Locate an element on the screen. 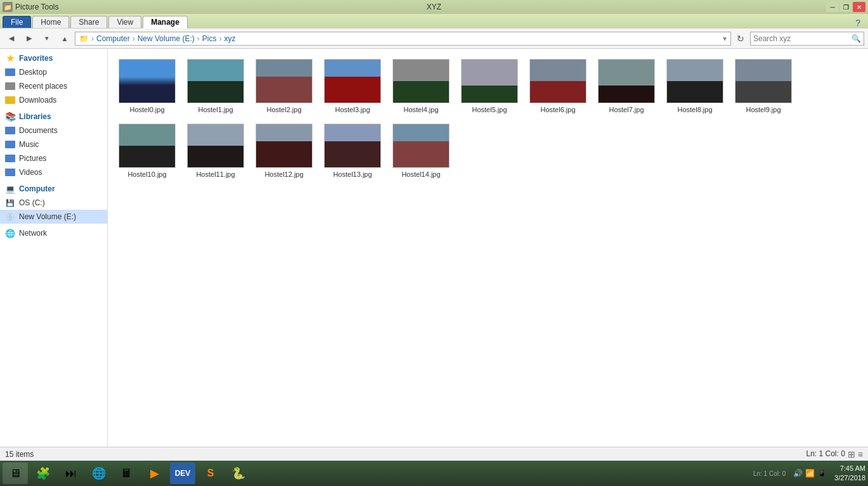  path-xyz: xyz is located at coordinates (230, 39).